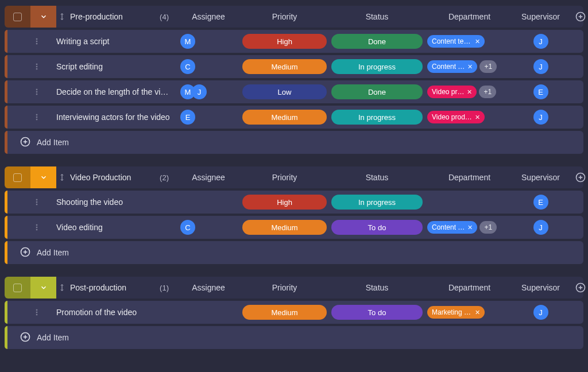  What do you see at coordinates (294, 117) in the screenshot?
I see `task-row: Interviewing actors for the video E Medi…` at bounding box center [294, 117].